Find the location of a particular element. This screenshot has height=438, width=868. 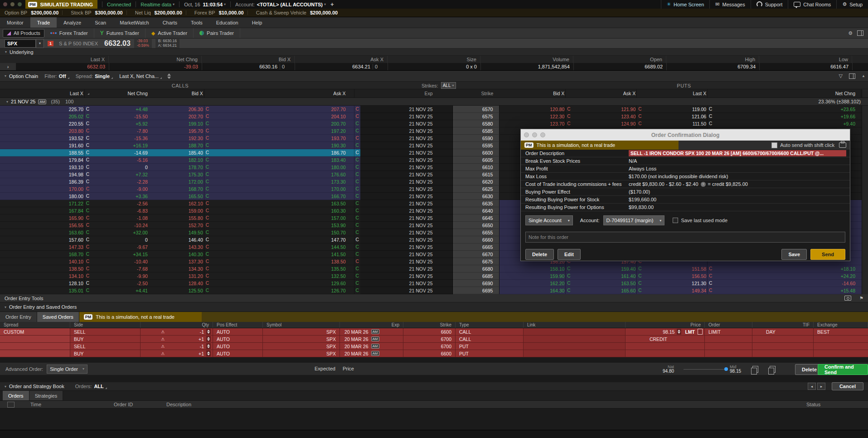

cell-c-chg: +4.48 is located at coordinates (120, 109).